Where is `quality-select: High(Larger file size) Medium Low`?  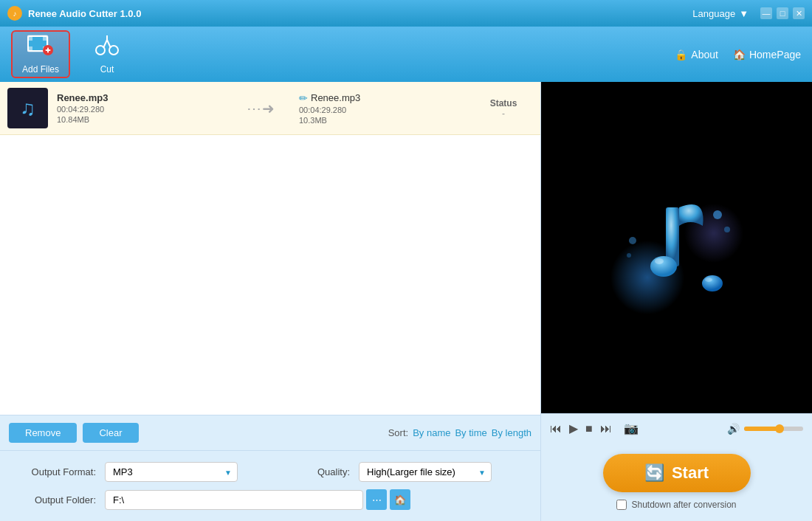
quality-select: High(Larger file size) Medium Low is located at coordinates (425, 472).